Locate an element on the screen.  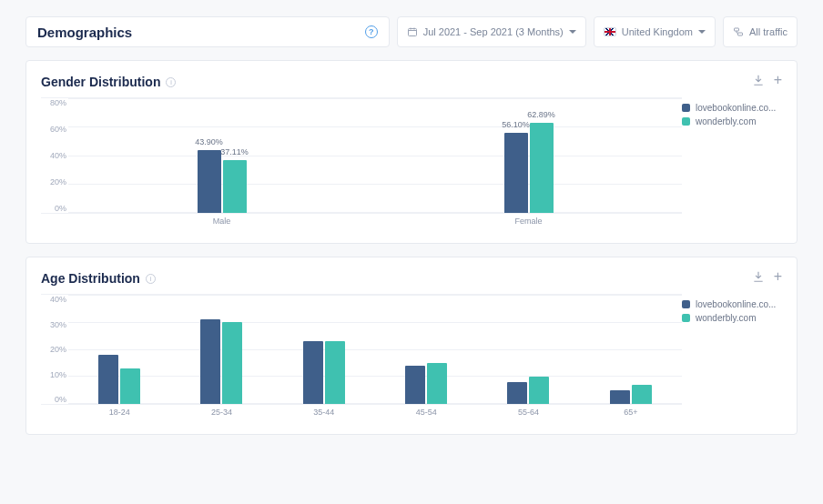
card-title: Gender Distribution is located at coordinates (100, 82).